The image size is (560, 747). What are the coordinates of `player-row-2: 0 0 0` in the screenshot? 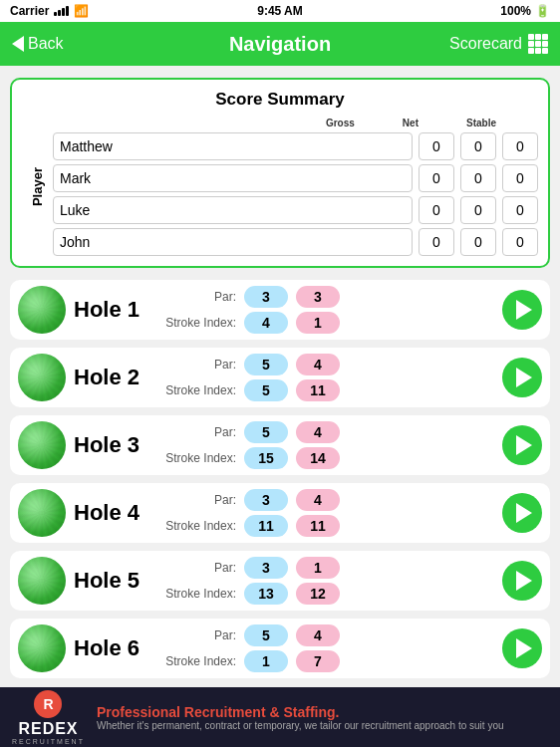 It's located at (295, 210).